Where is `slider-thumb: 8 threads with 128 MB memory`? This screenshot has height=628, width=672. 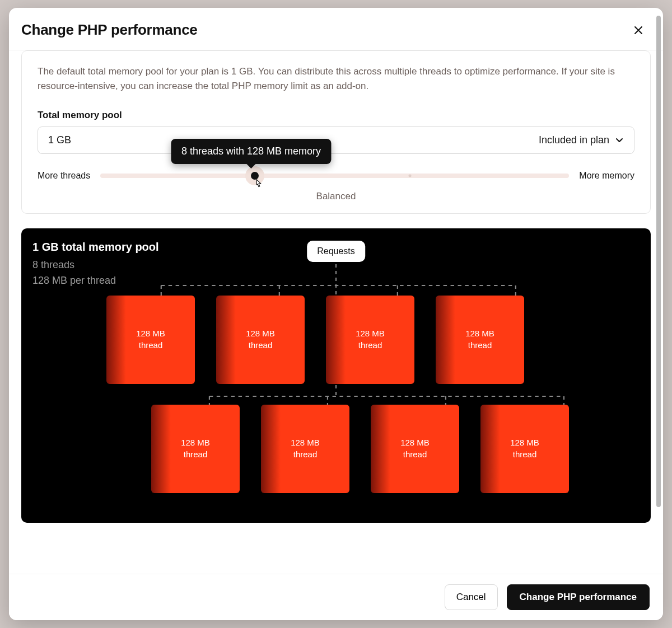
slider-thumb: 8 threads with 128 MB memory is located at coordinates (255, 176).